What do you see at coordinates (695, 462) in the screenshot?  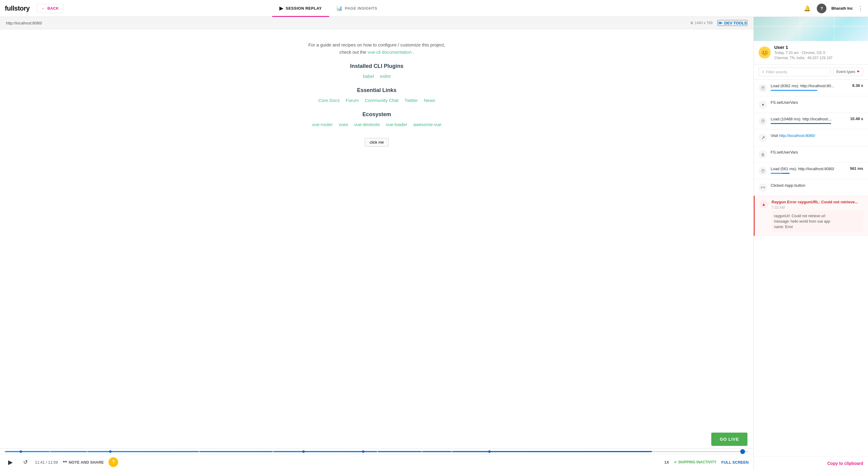 I see `skip-inactivity-badge: ✔ SKIPPING INACTIVITY` at bounding box center [695, 462].